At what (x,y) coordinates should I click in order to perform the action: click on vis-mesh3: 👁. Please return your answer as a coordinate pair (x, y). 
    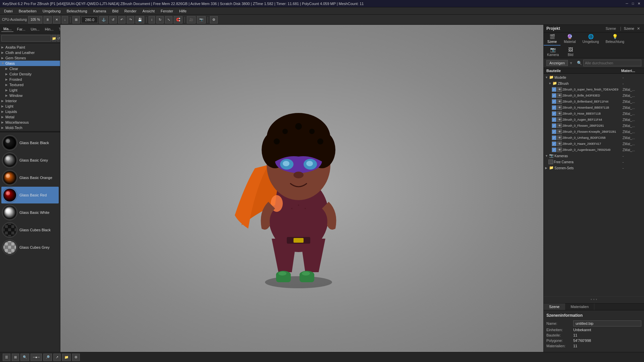
    Looking at the image, I should click on (559, 108).